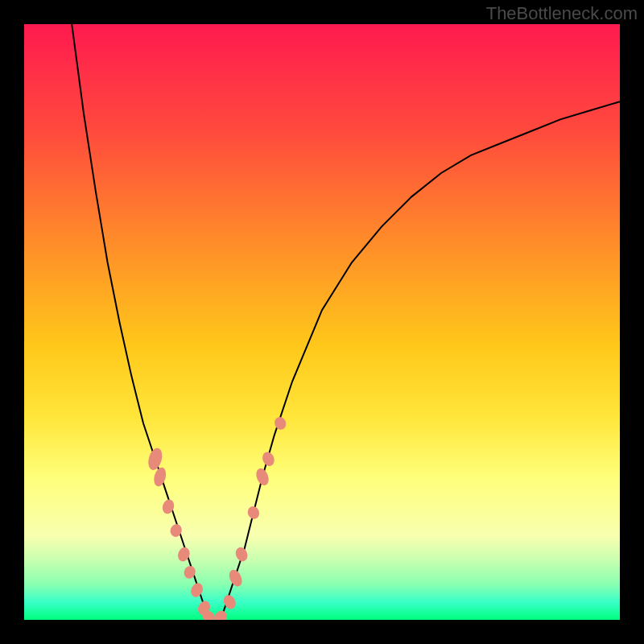  What do you see at coordinates (217, 518) in the screenshot?
I see `marker-group` at bounding box center [217, 518].